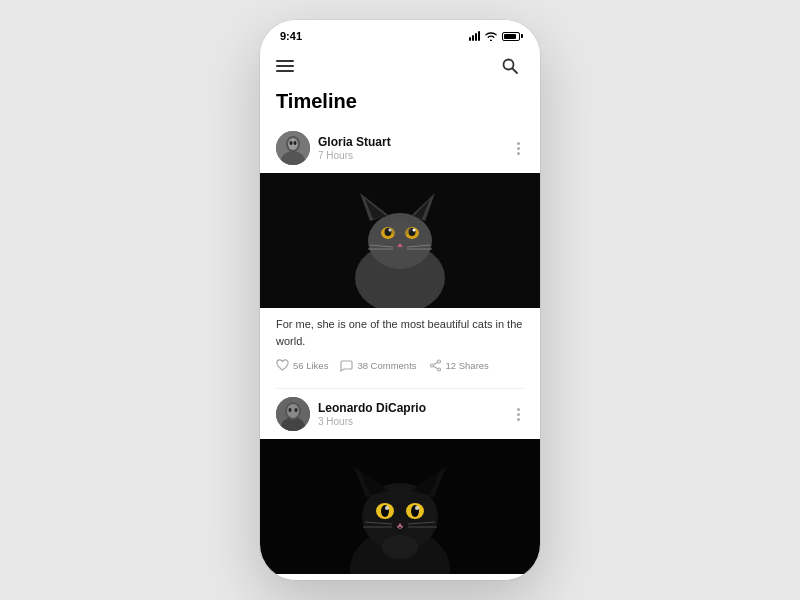 The width and height of the screenshot is (800, 600). Describe the element at coordinates (354, 148) in the screenshot. I see `author-info: Gloria Stuart 7 Hours` at that location.